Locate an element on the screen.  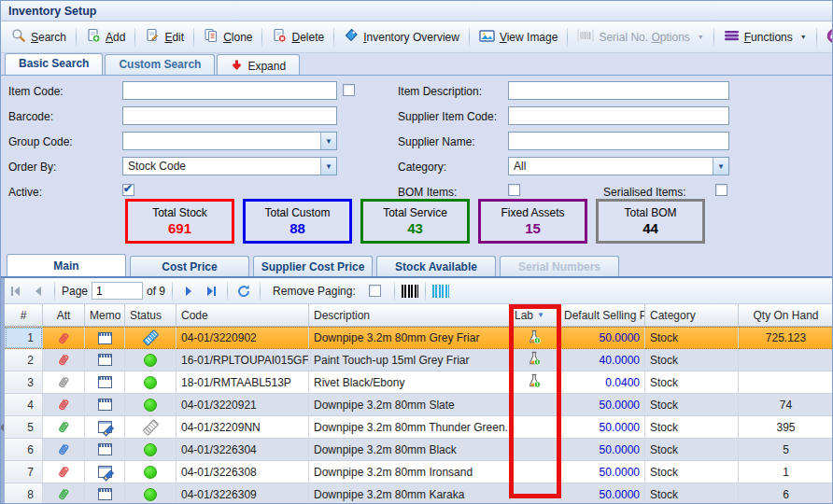
table-row: 6 04-01/3226304 Downpipe 3.2m 80mm Black… is located at coordinates (418, 450).